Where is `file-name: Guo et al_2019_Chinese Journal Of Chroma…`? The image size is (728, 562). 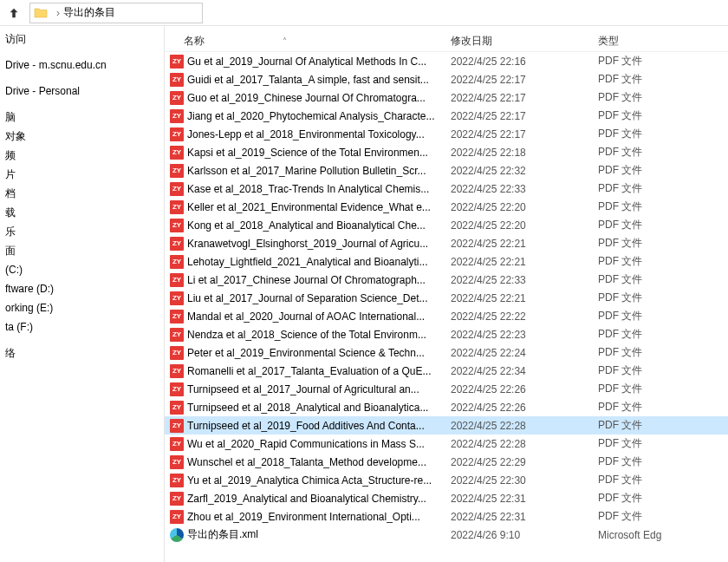
file-name: Guo et al_2019_Chinese Journal Of Chroma… is located at coordinates (319, 98).